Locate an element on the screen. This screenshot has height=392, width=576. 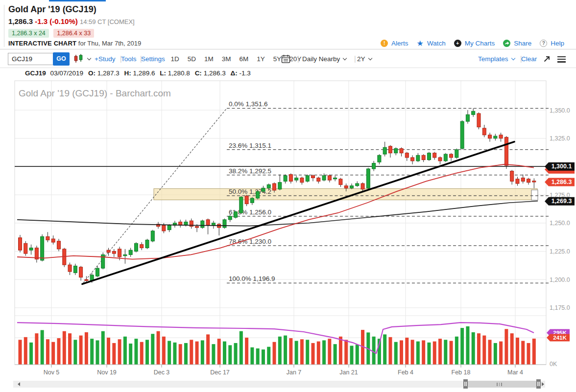
tf-1d: 1D is located at coordinates (175, 59).